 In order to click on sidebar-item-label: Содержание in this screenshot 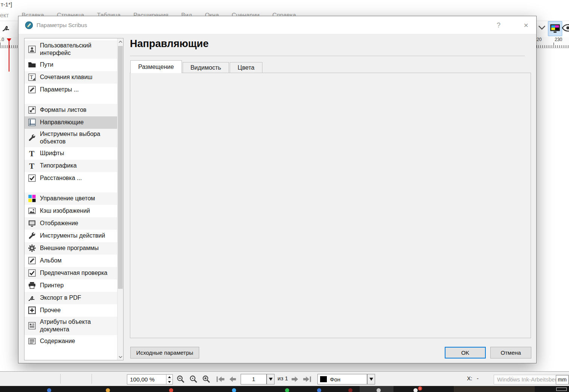, I will do `click(56, 341)`.